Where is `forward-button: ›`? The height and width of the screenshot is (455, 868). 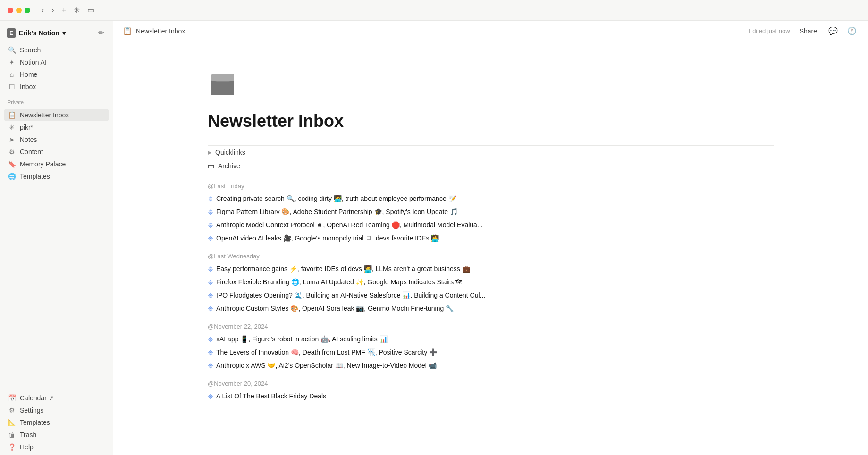 forward-button: › is located at coordinates (53, 10).